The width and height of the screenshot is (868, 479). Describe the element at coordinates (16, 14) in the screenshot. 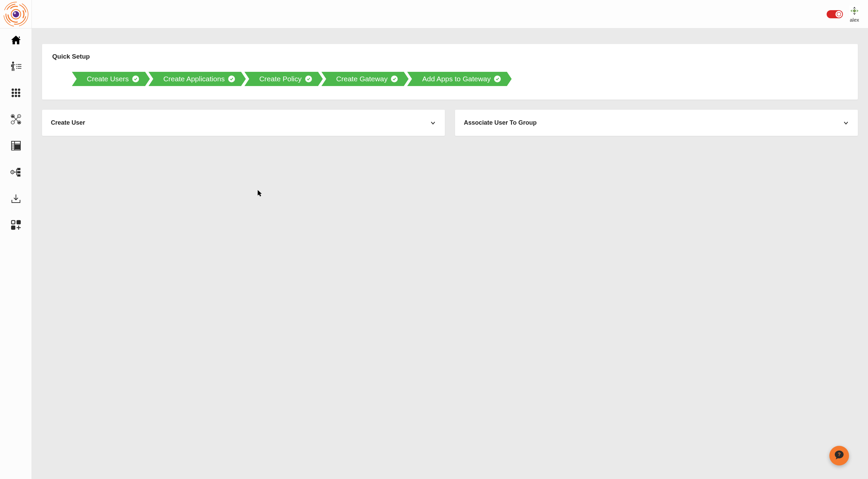

I see `product-logo` at that location.